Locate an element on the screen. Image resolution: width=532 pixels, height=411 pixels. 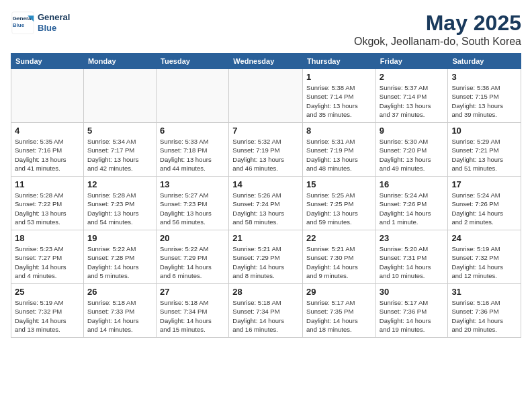
weekday-header-friday: Friday is located at coordinates (412, 62).